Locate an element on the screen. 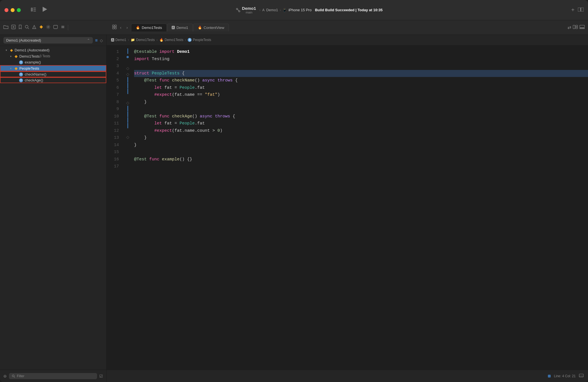 The width and height of the screenshot is (588, 382). add-button: + is located at coordinates (573, 10).